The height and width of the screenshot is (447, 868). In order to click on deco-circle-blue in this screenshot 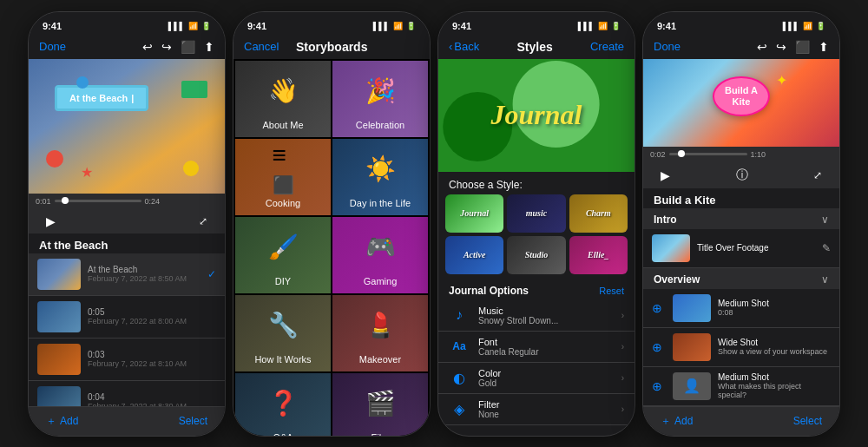, I will do `click(82, 82)`.